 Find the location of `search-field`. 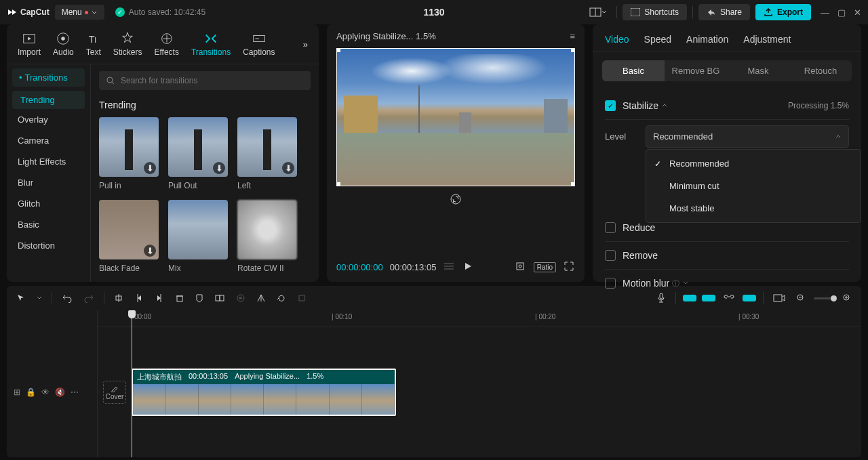

search-field is located at coordinates (212, 81).